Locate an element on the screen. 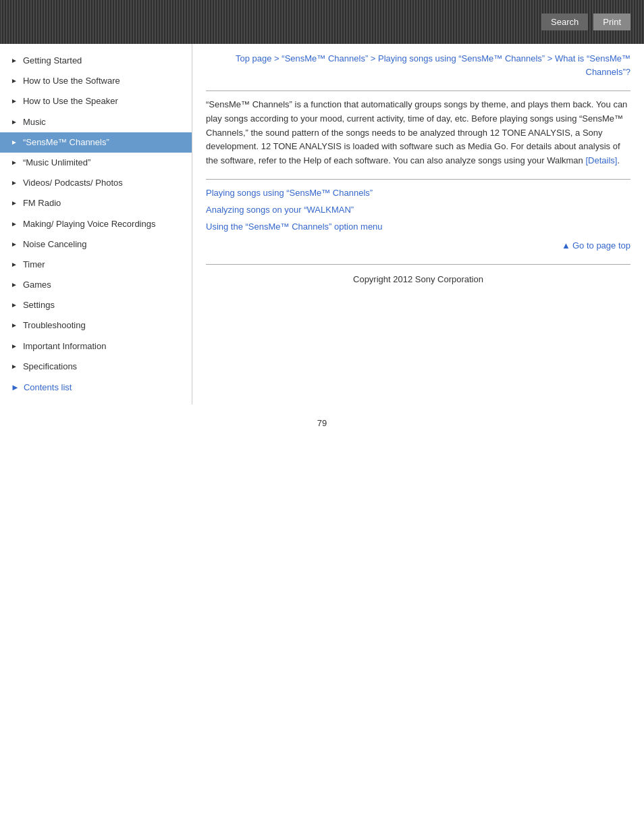 Image resolution: width=644 pixels, height=834 pixels. header: Search Print is located at coordinates (322, 22).